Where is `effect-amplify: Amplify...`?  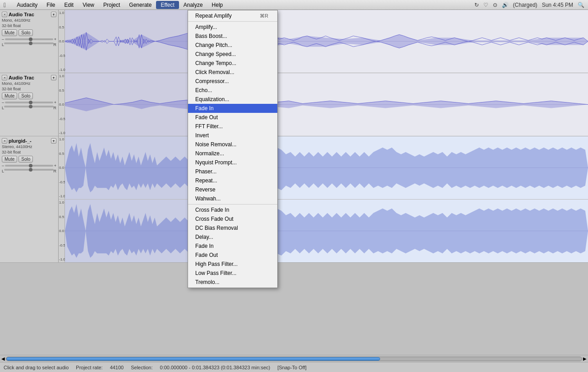 effect-amplify: Amplify... is located at coordinates (233, 27).